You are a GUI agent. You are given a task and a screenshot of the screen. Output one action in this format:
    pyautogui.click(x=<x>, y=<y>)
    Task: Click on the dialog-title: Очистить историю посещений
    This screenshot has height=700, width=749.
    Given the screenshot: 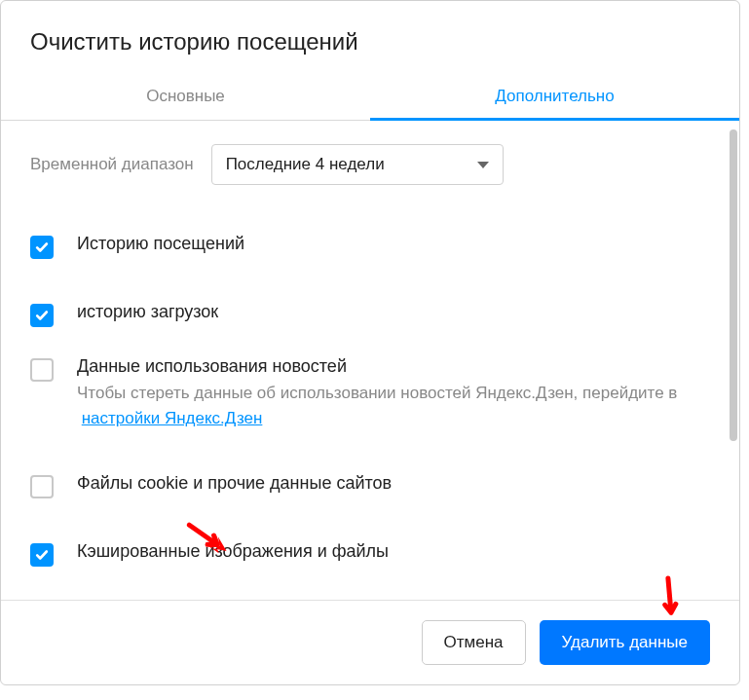 What is the action you would take?
    pyautogui.click(x=370, y=42)
    